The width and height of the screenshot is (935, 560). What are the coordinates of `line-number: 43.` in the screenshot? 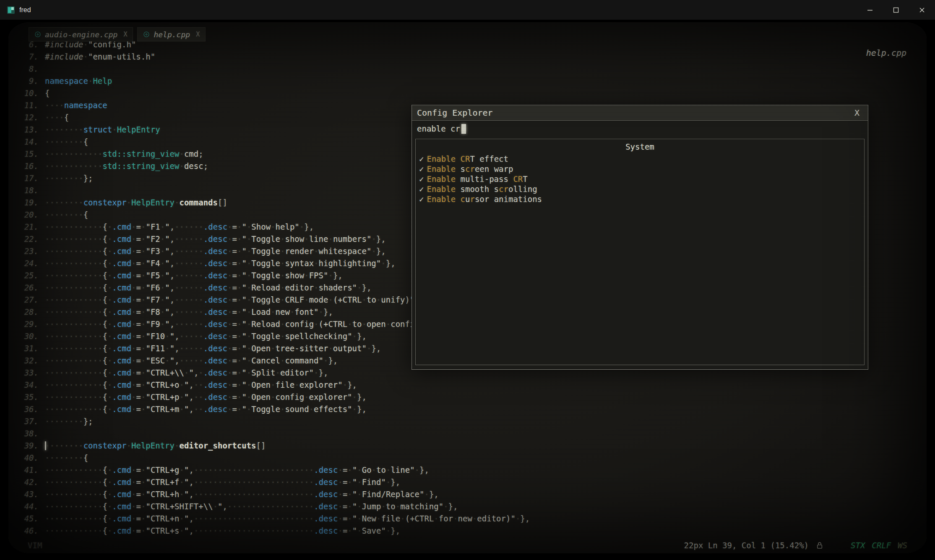 It's located at (23, 495).